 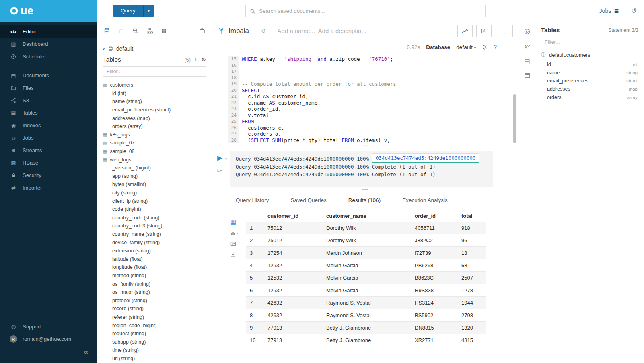 I want to click on assist-table-customers: ▦customers, so click(x=154, y=85).